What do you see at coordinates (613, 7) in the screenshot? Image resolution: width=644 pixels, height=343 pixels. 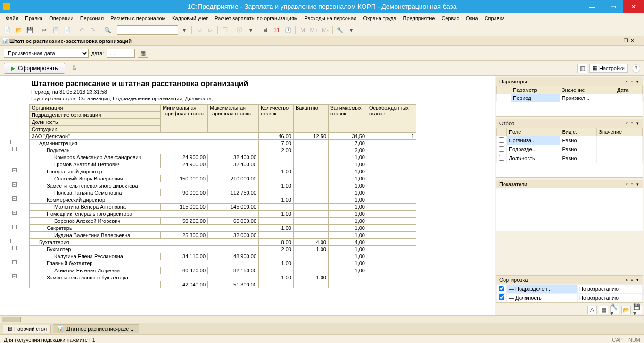 I see `maximize-button: ▭` at bounding box center [613, 7].